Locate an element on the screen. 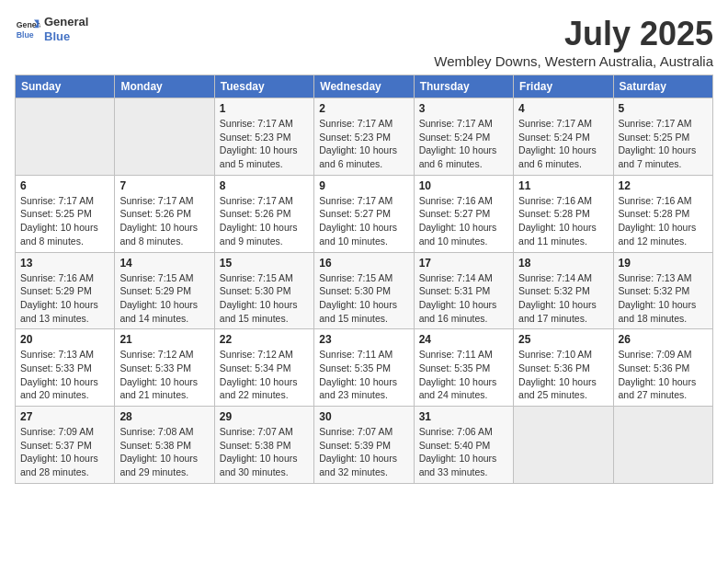 This screenshot has width=728, height=563. calendar-cell: 22Sunrise: 7:12 AM Sunset: 5:34 PM Dayli… is located at coordinates (264, 368).